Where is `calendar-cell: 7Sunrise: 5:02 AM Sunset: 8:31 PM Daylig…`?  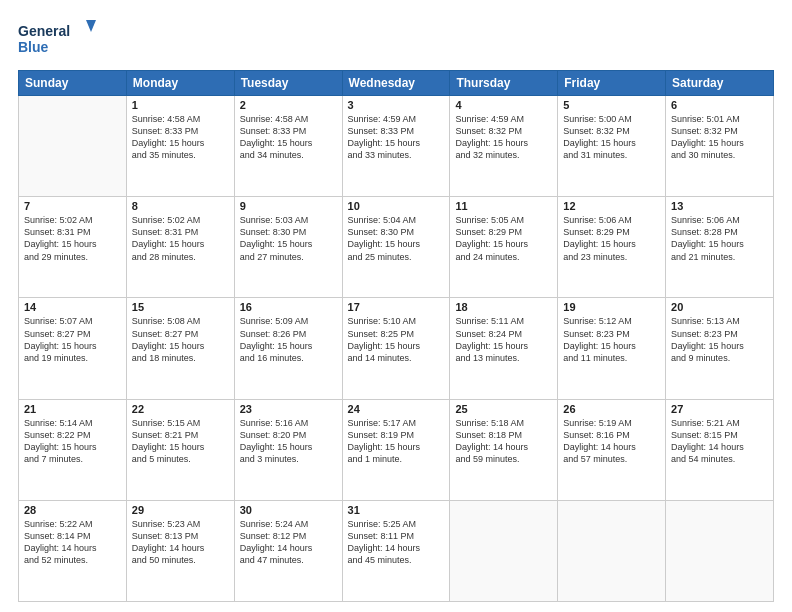 calendar-cell: 7Sunrise: 5:02 AM Sunset: 8:31 PM Daylig… is located at coordinates (73, 248).